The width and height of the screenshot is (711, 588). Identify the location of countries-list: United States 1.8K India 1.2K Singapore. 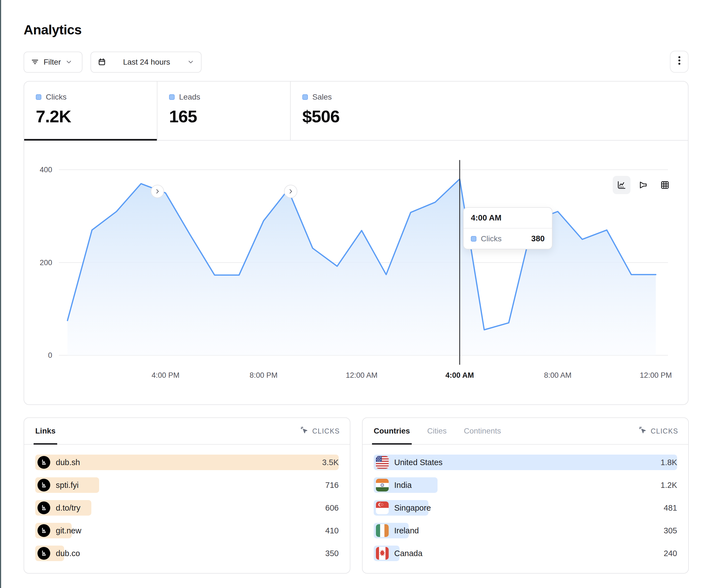
(525, 508).